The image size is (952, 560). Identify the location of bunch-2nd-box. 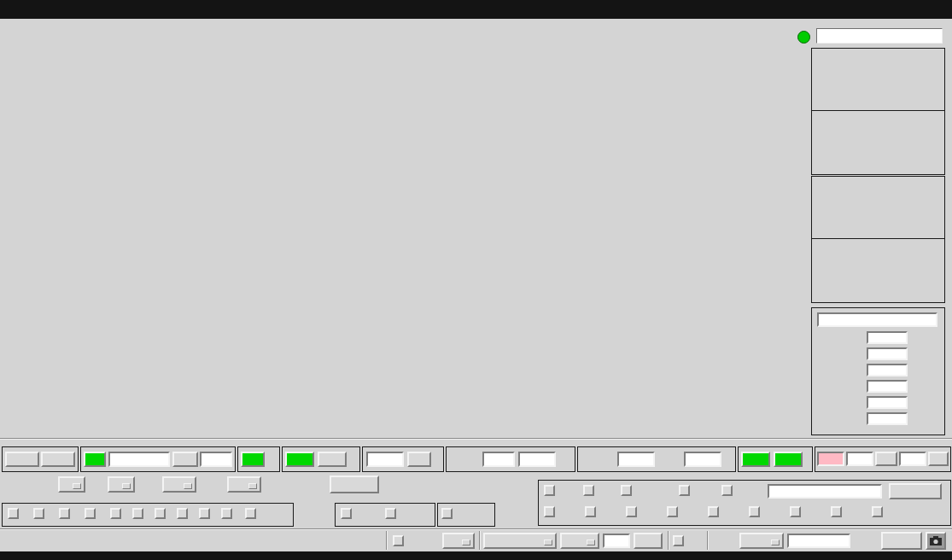
(391, 514).